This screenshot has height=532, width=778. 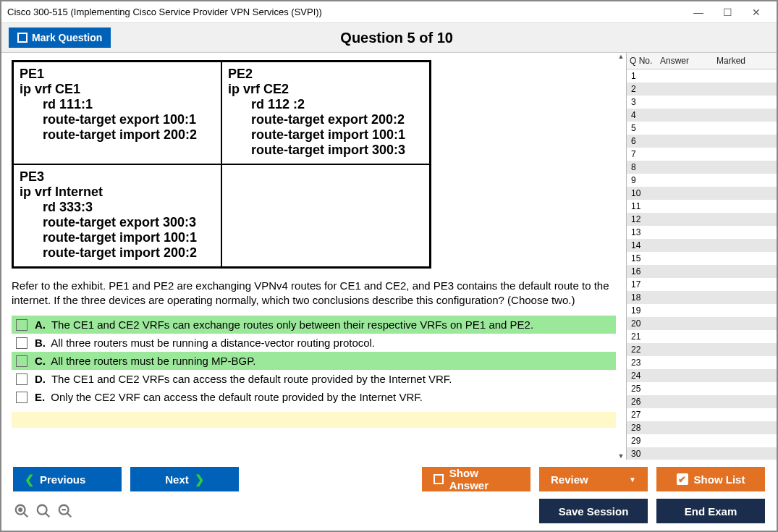 I want to click on question-list-header: Q No. Answer Marked, so click(x=702, y=61).